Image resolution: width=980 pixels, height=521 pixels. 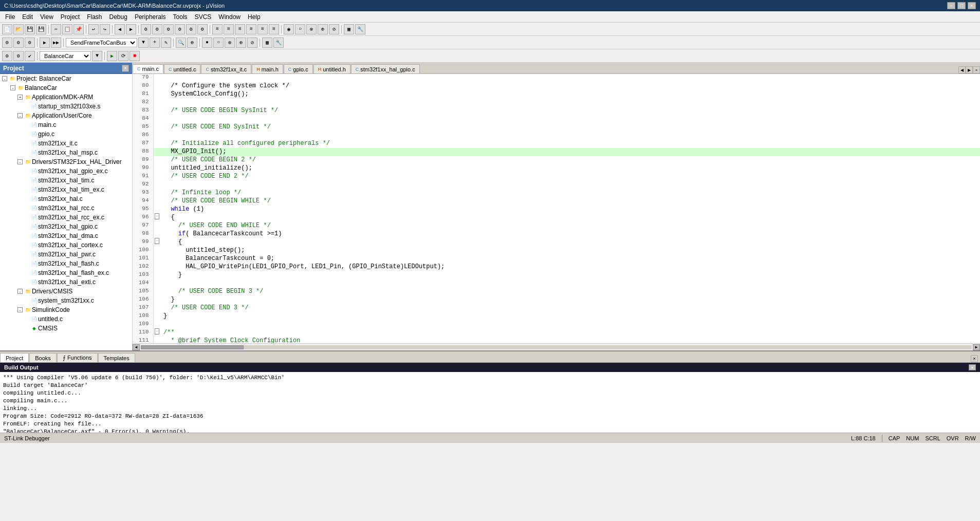 What do you see at coordinates (323, 29) in the screenshot?
I see `tb-d4: ⊕` at bounding box center [323, 29].